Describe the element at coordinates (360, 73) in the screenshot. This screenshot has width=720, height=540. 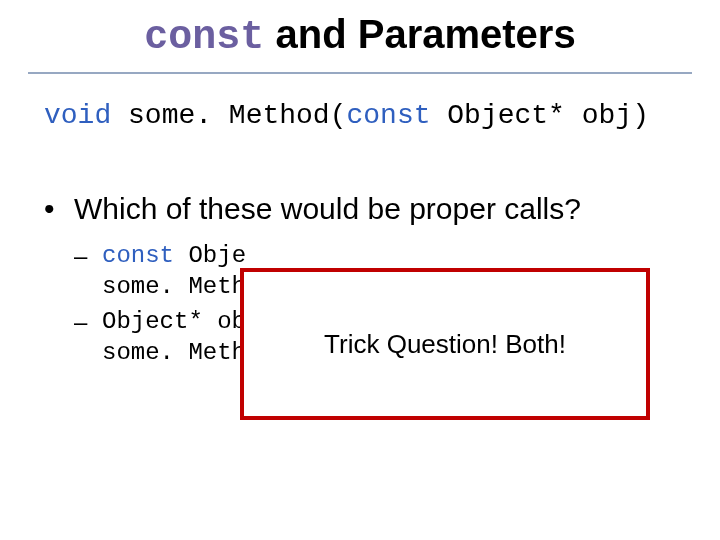
I see `title-divider` at that location.